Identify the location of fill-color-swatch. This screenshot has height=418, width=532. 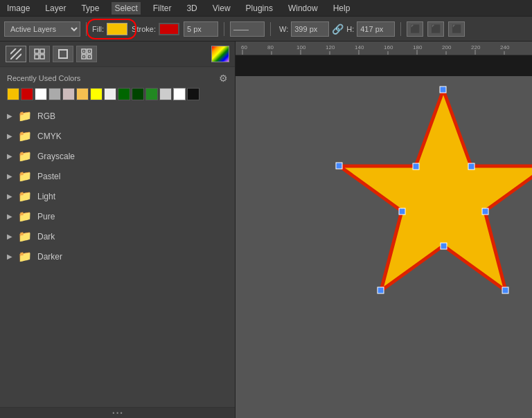
(117, 29).